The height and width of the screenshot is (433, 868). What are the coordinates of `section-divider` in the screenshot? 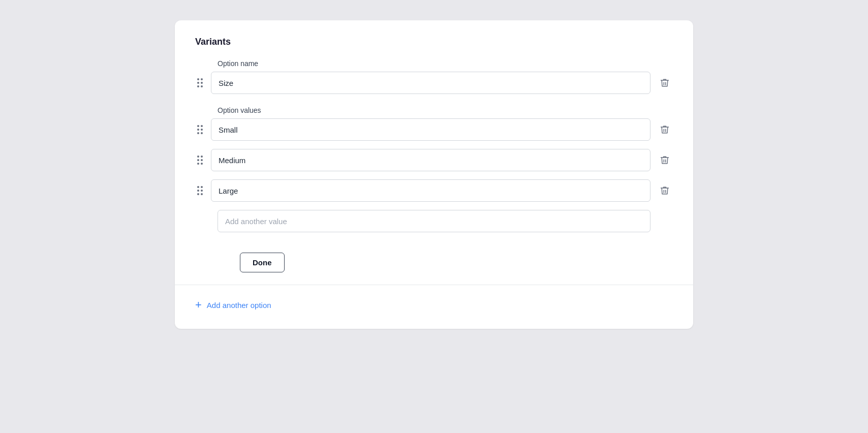 It's located at (434, 285).